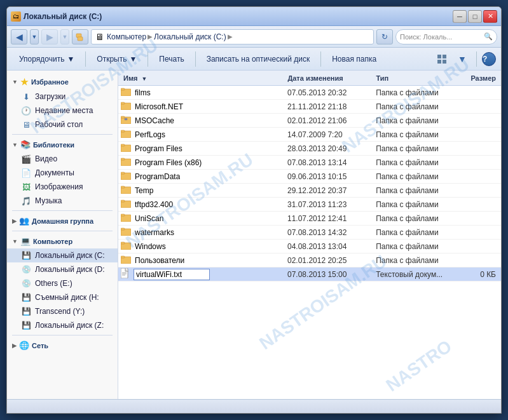 Image resolution: width=508 pixels, height=420 pixels. I want to click on minimize-button: ─, so click(460, 17).